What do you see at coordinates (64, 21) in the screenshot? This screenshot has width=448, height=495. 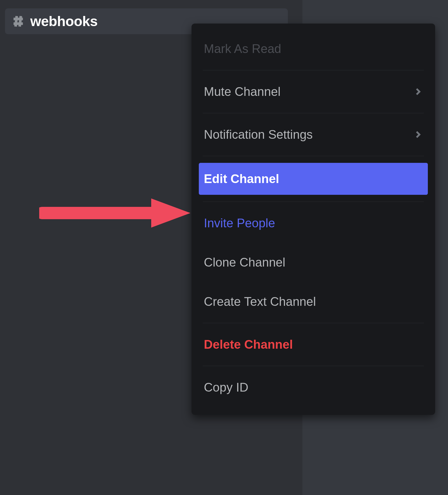 I see `channel-name: webhooks` at bounding box center [64, 21].